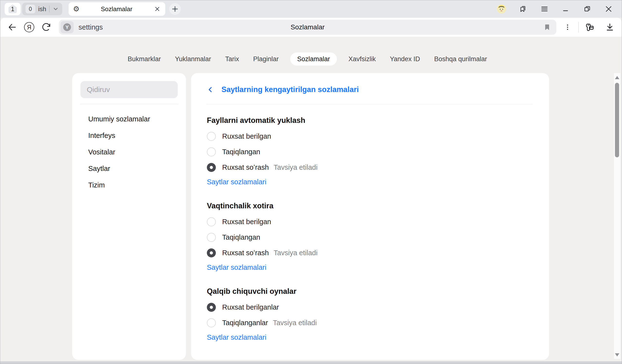  I want to click on tab-title: Sozlamalar, so click(117, 9).